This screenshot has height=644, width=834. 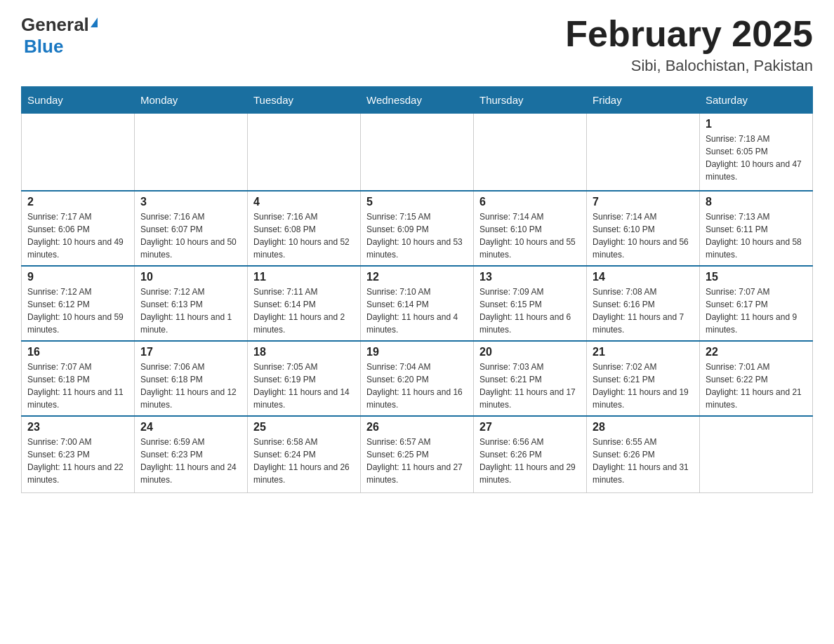 What do you see at coordinates (531, 100) in the screenshot?
I see `header-thursday: Thursday` at bounding box center [531, 100].